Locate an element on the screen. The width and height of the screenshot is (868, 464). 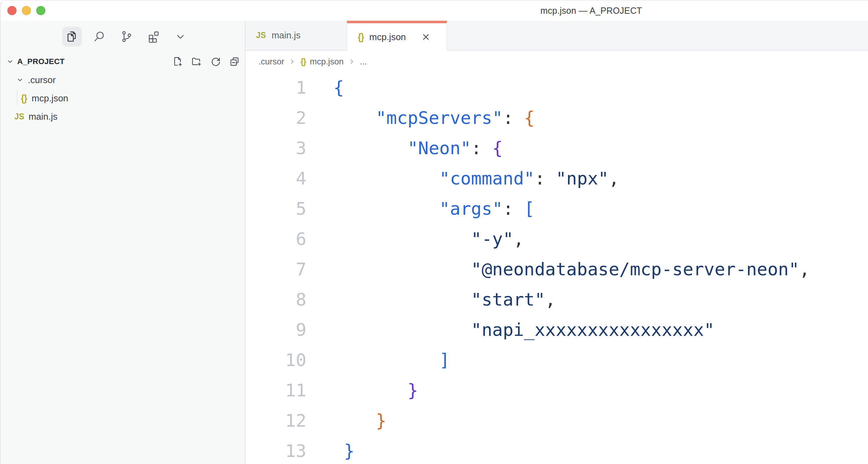
tree-item-main-js: JS main.js is located at coordinates (122, 117).